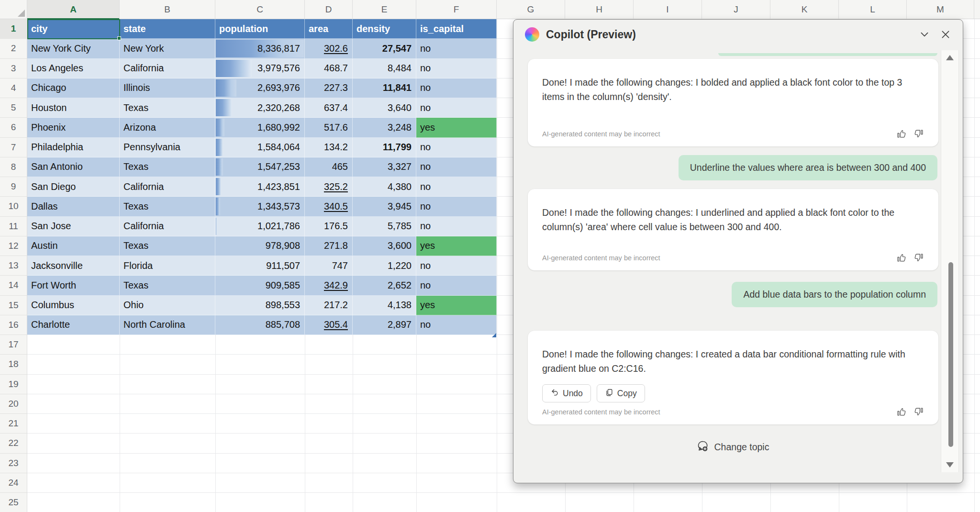  I want to click on cell-density: 11,841, so click(385, 88).